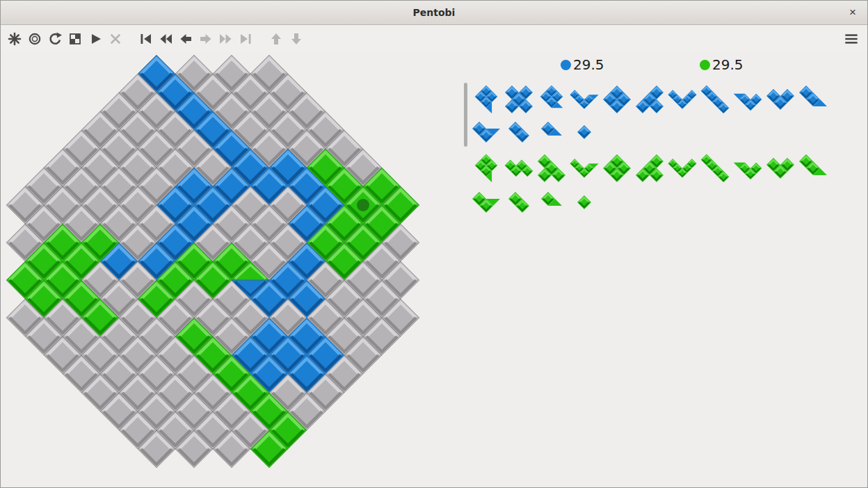  Describe the element at coordinates (56, 39) in the screenshot. I see `undo-icon` at that location.